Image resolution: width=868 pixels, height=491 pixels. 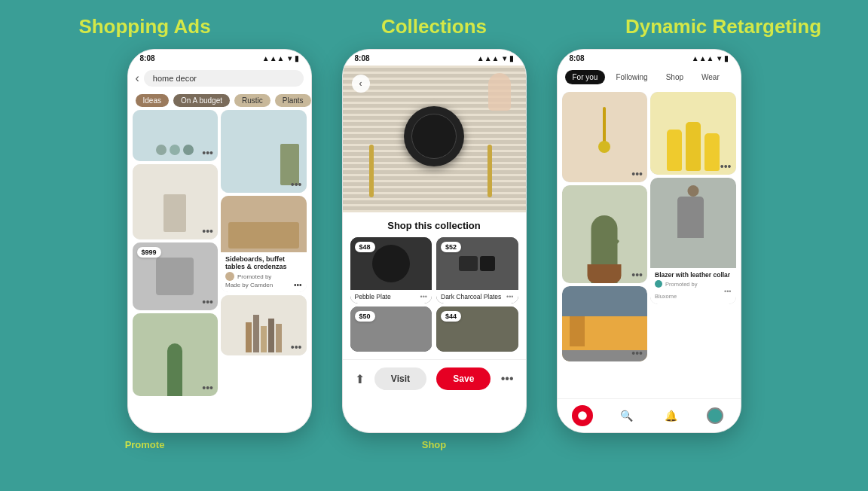 I want to click on pin-card-1: •••, so click(x=176, y=136).